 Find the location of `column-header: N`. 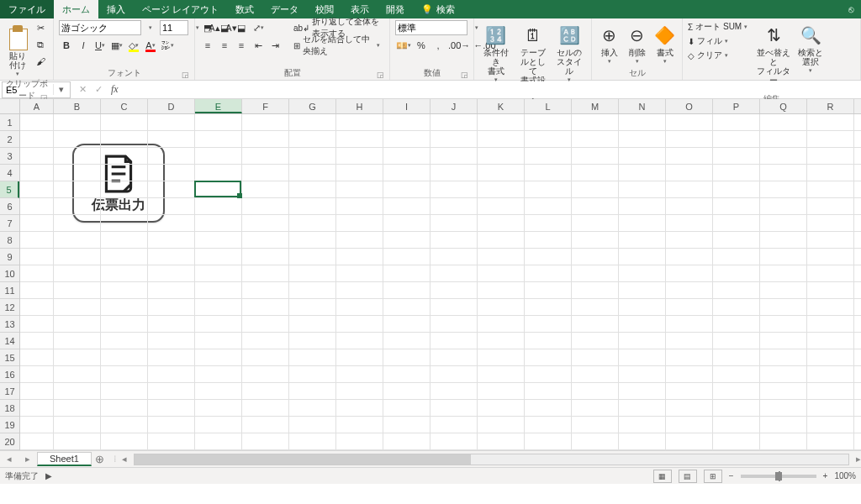

column-header: N is located at coordinates (642, 106).